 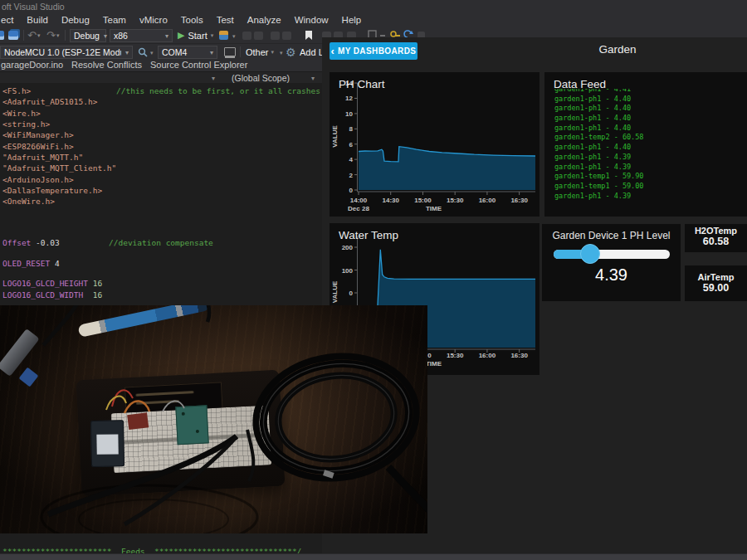 What do you see at coordinates (715, 238) in the screenshot?
I see `h2o-temp-tile: H2OTemp 60.58` at bounding box center [715, 238].